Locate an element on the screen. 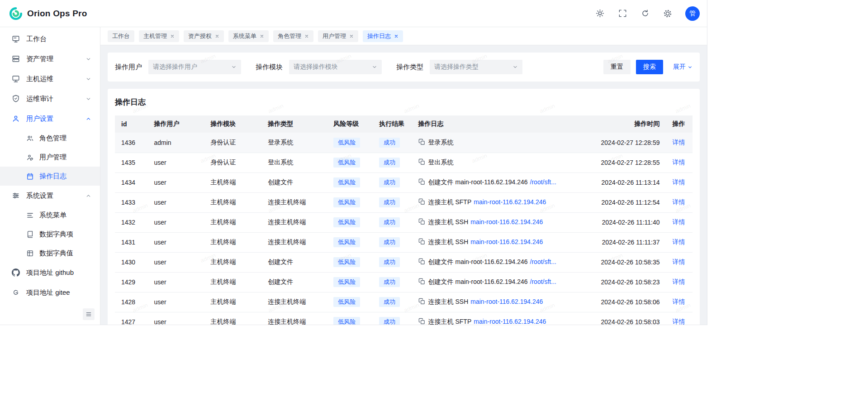  tab: 角色管理 is located at coordinates (293, 36).